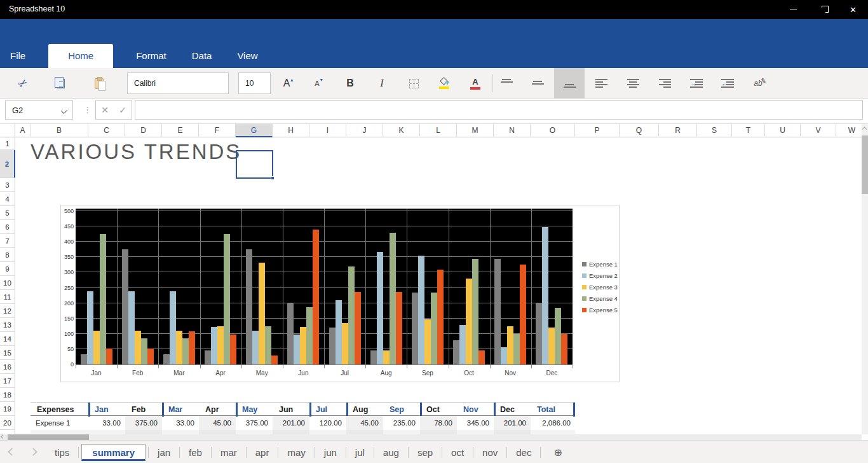 The width and height of the screenshot is (868, 463). I want to click on shrink-font-button: A▾, so click(318, 83).